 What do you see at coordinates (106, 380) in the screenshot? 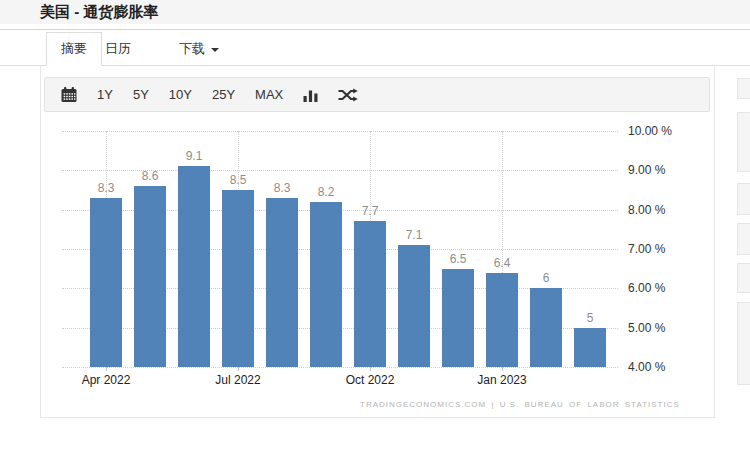
I see `x-axis-label: Apr 2022` at bounding box center [106, 380].